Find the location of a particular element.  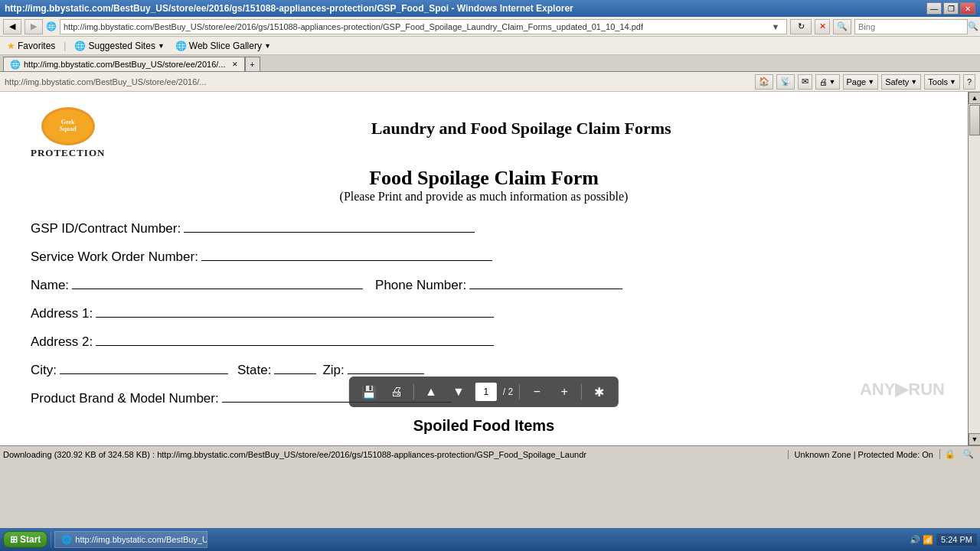

gsp-label: GSP ID/Contract Number: is located at coordinates (106, 229).